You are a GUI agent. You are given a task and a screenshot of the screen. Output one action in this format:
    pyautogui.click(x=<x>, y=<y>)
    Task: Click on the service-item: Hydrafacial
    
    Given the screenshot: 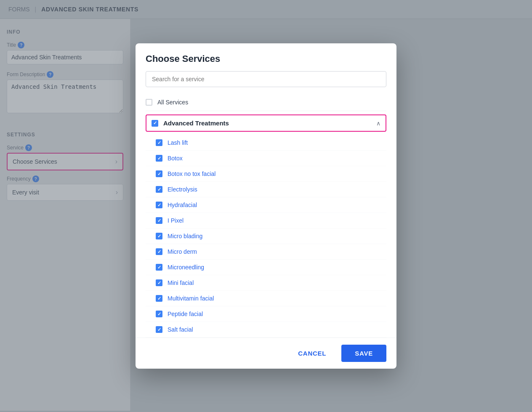 What is the action you would take?
    pyautogui.click(x=266, y=205)
    